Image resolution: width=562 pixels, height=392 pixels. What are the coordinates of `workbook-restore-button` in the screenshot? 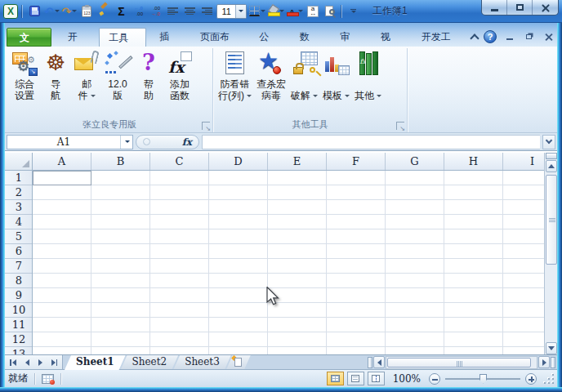 It's located at (529, 37).